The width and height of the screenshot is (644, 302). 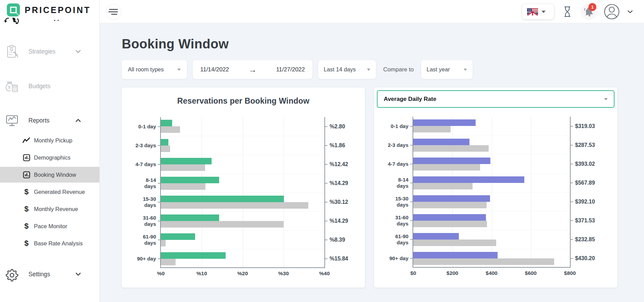 I want to click on room-type-dropdown: All room types, so click(x=154, y=69).